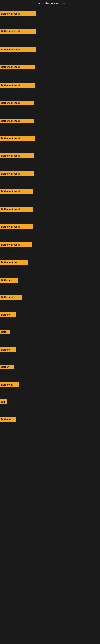  Describe the element at coordinates (11, 297) in the screenshot. I see `bottleneck-bar: Bottleneck r` at that location.